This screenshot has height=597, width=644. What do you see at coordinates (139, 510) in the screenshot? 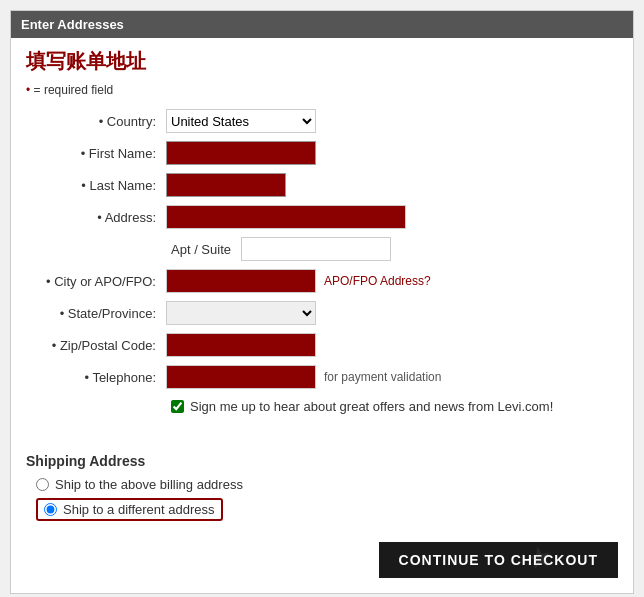
I see `ship-to-different-label: Ship to a different address` at bounding box center [139, 510].